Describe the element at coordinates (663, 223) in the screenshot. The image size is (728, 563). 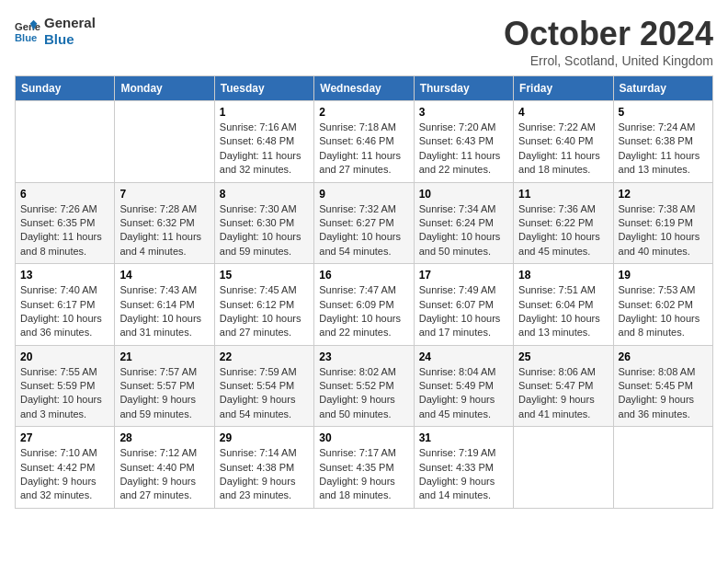
I see `calendar-day: 12 Sunrise: 7:38 AM Sunset: 6:19 PM Dayl…` at that location.